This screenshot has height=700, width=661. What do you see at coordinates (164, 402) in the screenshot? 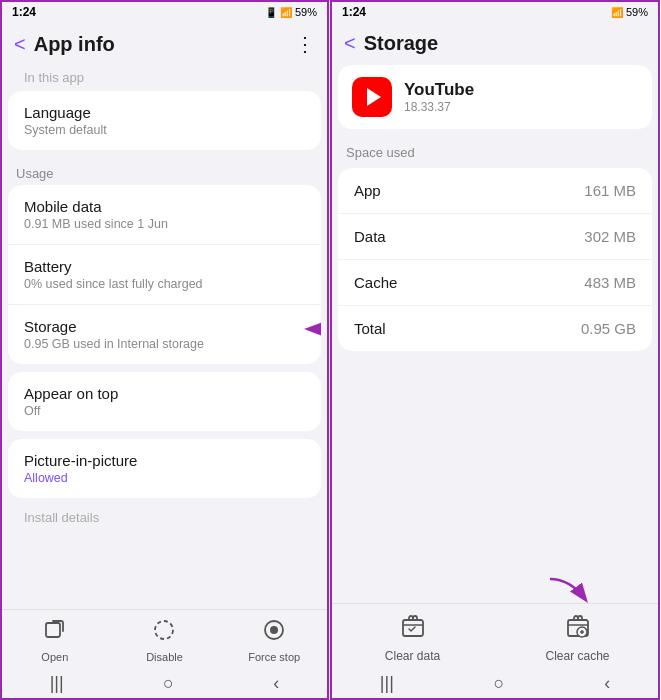
I see `appear-on-top-card: Appear on top Off` at bounding box center [164, 402].